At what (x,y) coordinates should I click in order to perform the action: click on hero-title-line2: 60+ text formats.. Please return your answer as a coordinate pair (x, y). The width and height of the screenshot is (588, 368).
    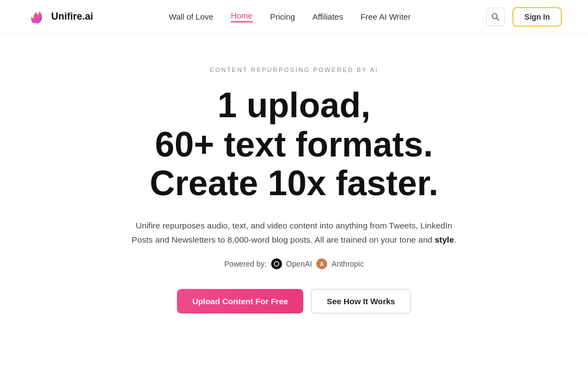
    Looking at the image, I should click on (294, 144).